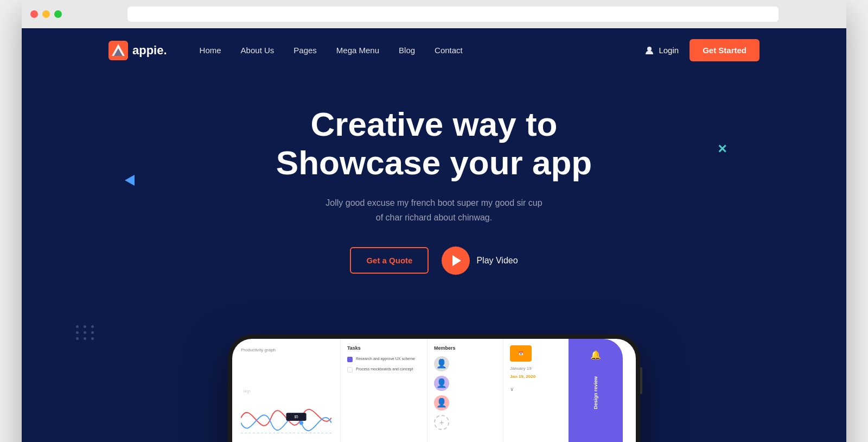  Describe the element at coordinates (442, 364) in the screenshot. I see `member-avatar-1: 👤` at that location.